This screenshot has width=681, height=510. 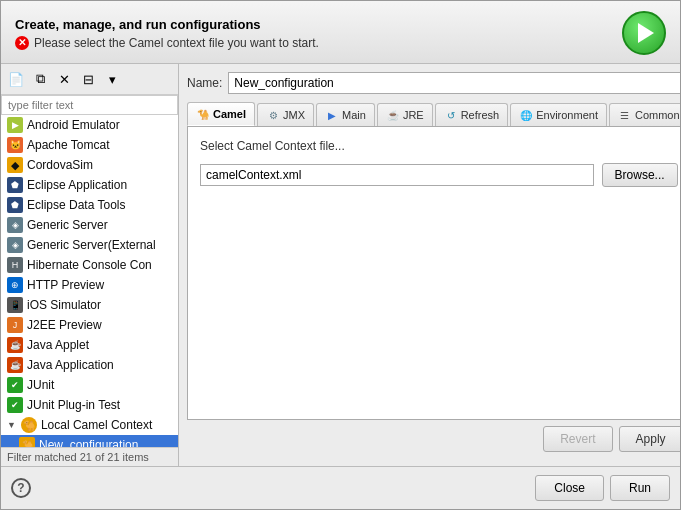 I want to click on env-tab-icon: 🌐, so click(x=526, y=115).